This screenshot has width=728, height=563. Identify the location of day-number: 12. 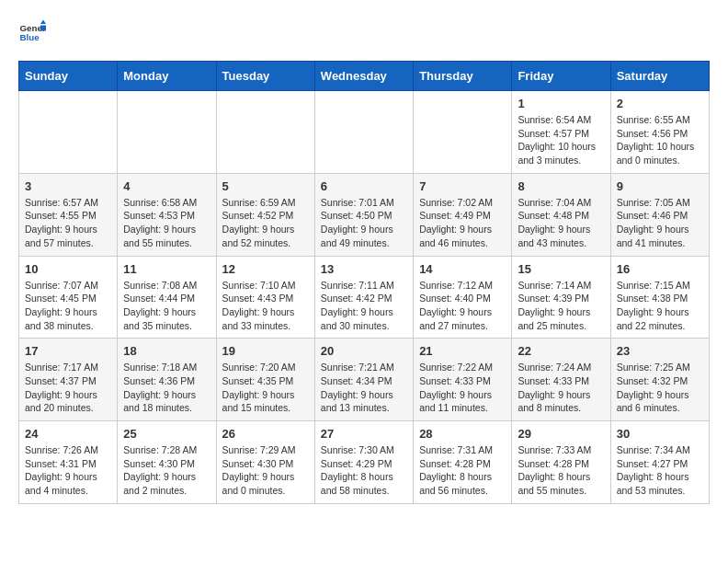
(266, 269).